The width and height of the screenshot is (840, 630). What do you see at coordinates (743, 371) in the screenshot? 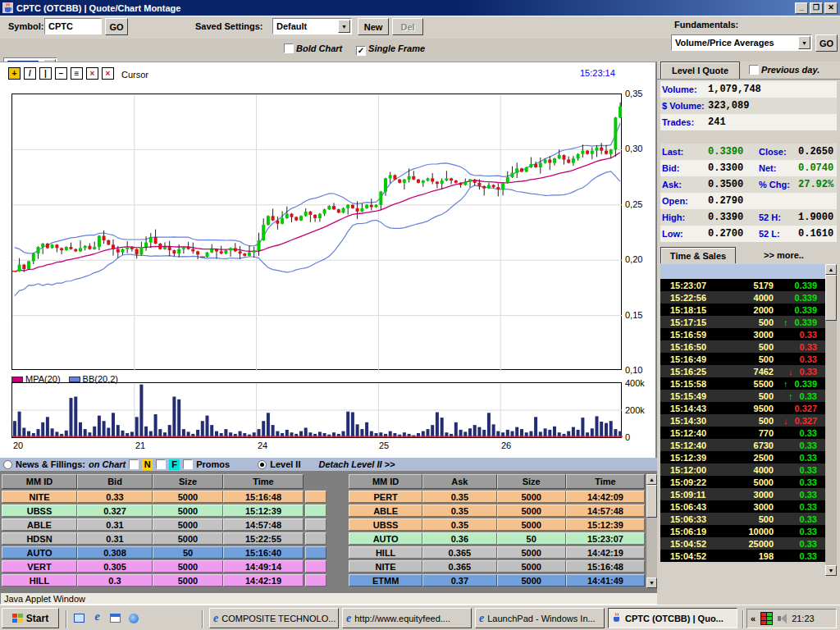
I see `tns-row: 15:16:257462↓0.33` at bounding box center [743, 371].